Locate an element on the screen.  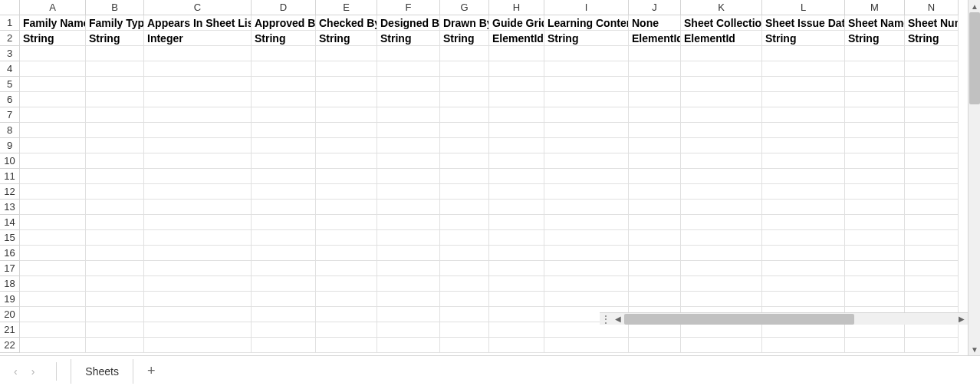
cell-H11 is located at coordinates (517, 177).